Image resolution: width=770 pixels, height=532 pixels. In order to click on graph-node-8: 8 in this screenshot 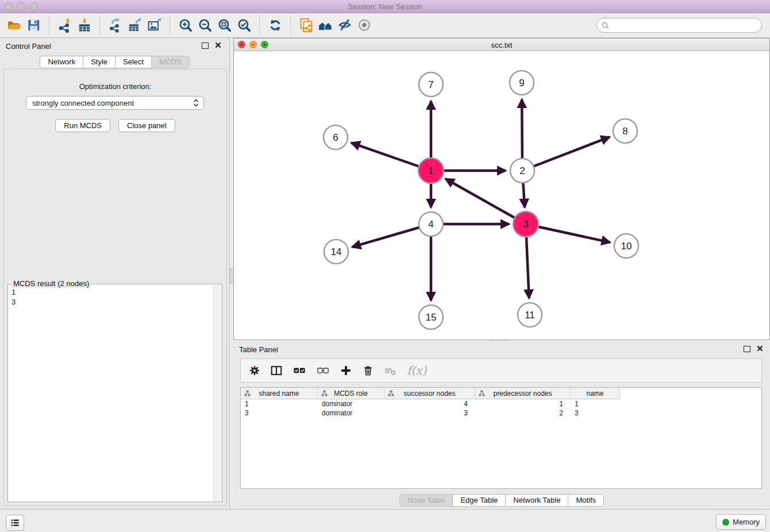, I will do `click(625, 131)`.